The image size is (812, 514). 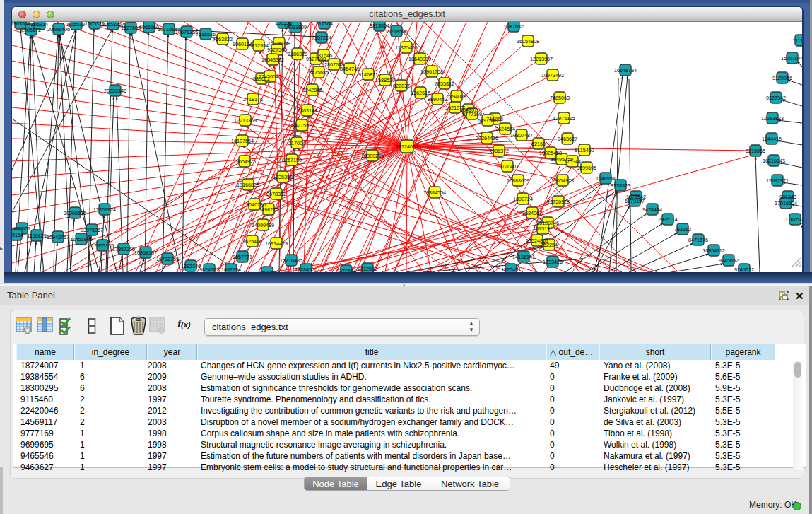 What do you see at coordinates (102, 246) in the screenshot?
I see `svg-text: 12505135` at bounding box center [102, 246].